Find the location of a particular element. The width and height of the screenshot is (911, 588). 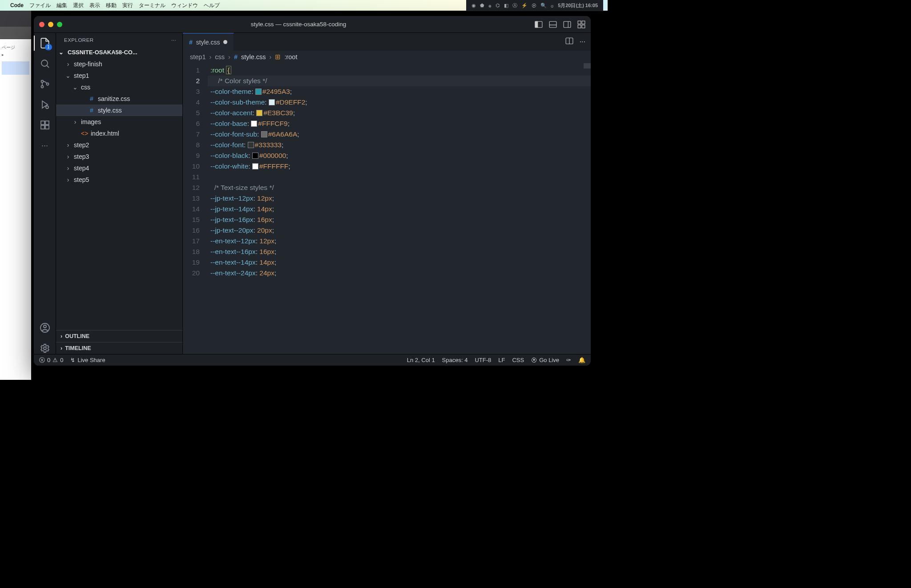

search-icon is located at coordinates (45, 64).